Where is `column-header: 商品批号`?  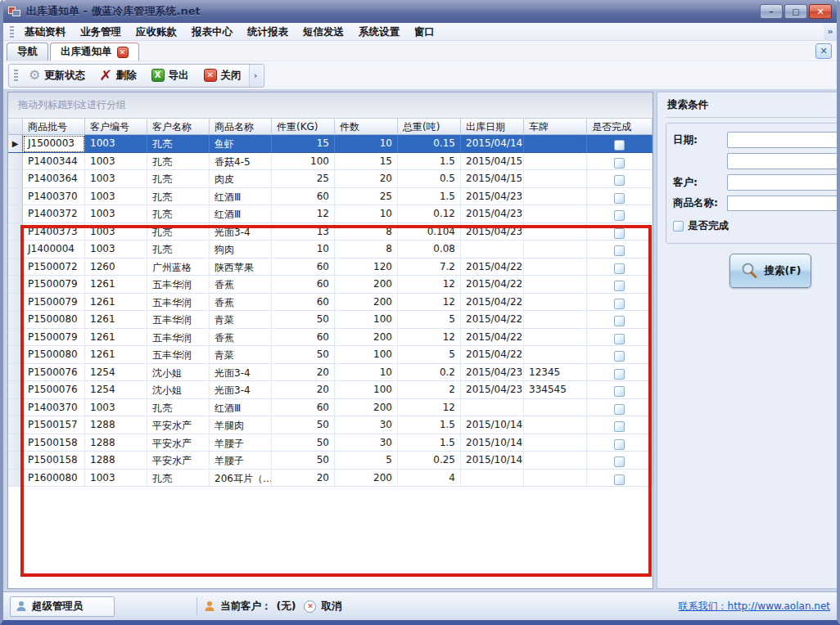
column-header: 商品批号 is located at coordinates (54, 127).